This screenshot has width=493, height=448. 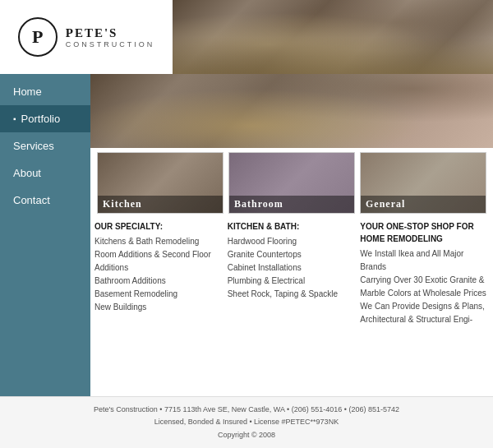 I want to click on col-kb-item-0: Hardwood Flooring, so click(x=293, y=242).